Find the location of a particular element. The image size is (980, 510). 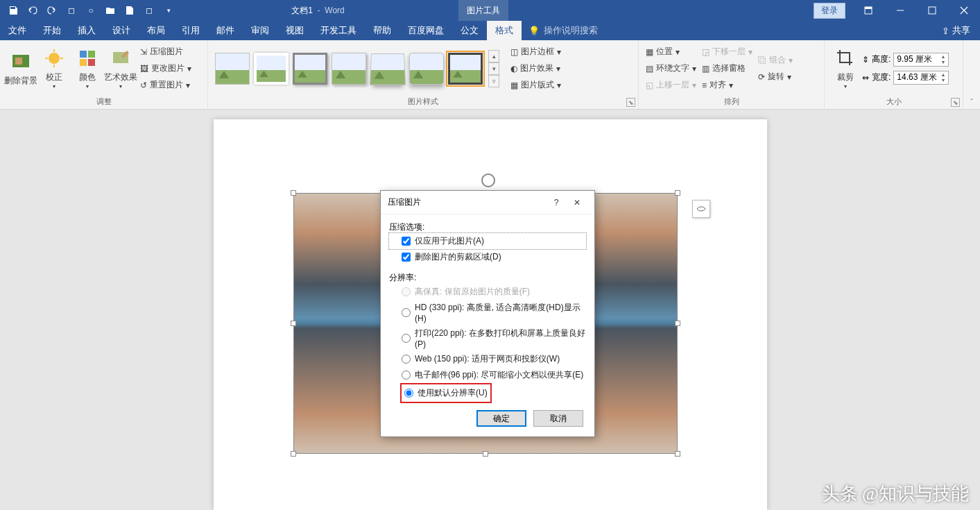

tab-review: 审阅 is located at coordinates (260, 31).